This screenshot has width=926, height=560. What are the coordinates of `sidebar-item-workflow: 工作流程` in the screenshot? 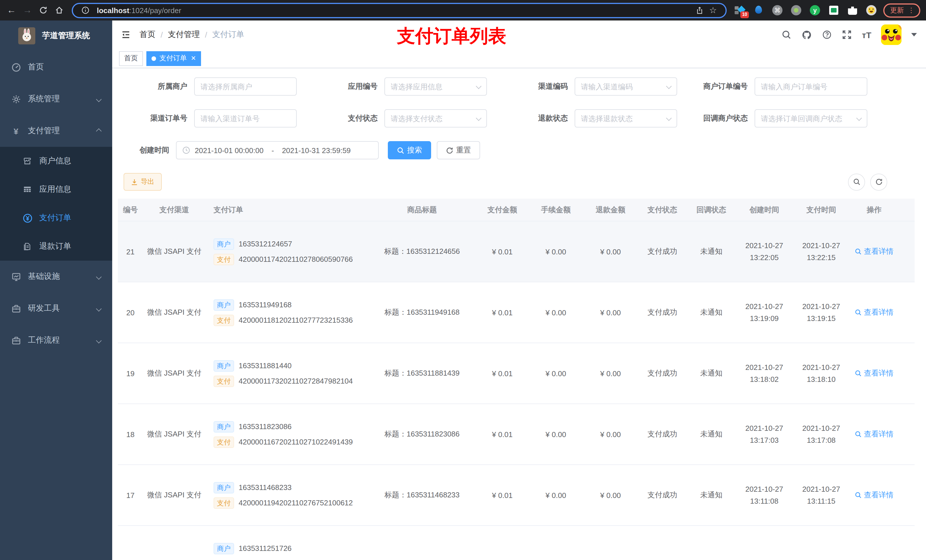 It's located at (56, 340).